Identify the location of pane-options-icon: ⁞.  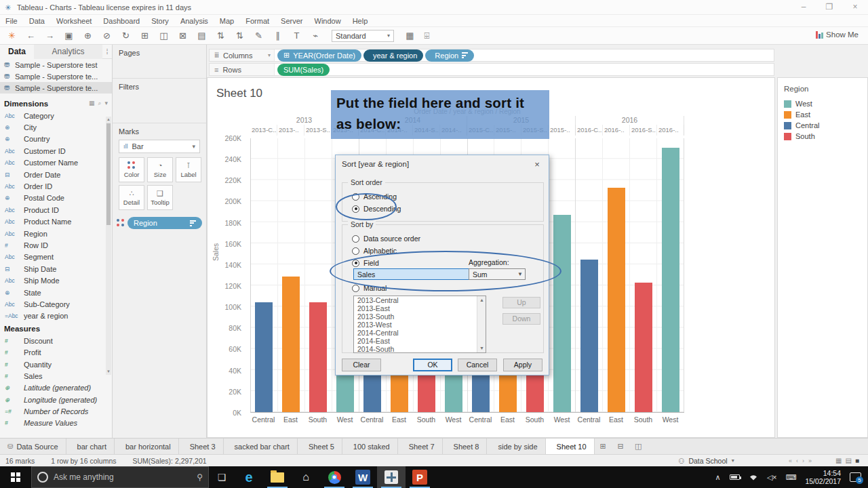
(107, 52).